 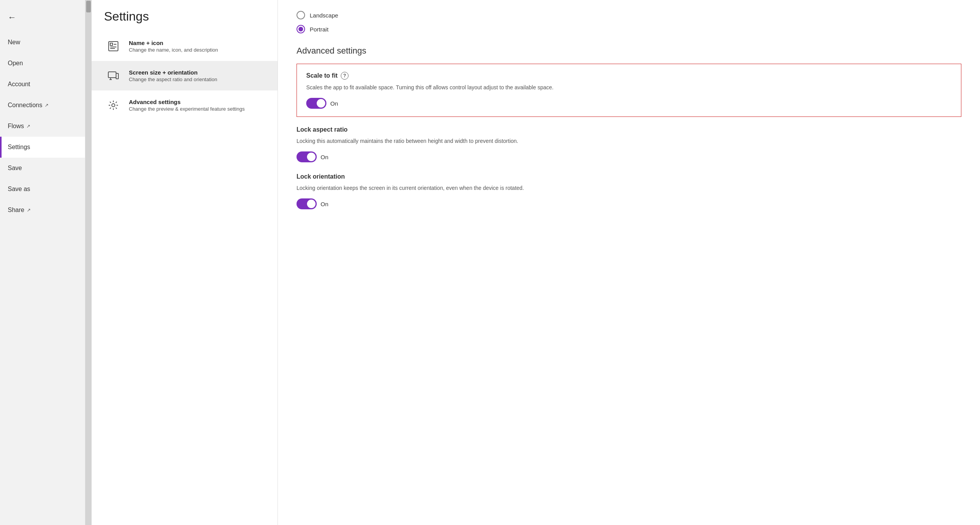 What do you see at coordinates (19, 189) in the screenshot?
I see `sidebar-item-label-save-as: Save as` at bounding box center [19, 189].